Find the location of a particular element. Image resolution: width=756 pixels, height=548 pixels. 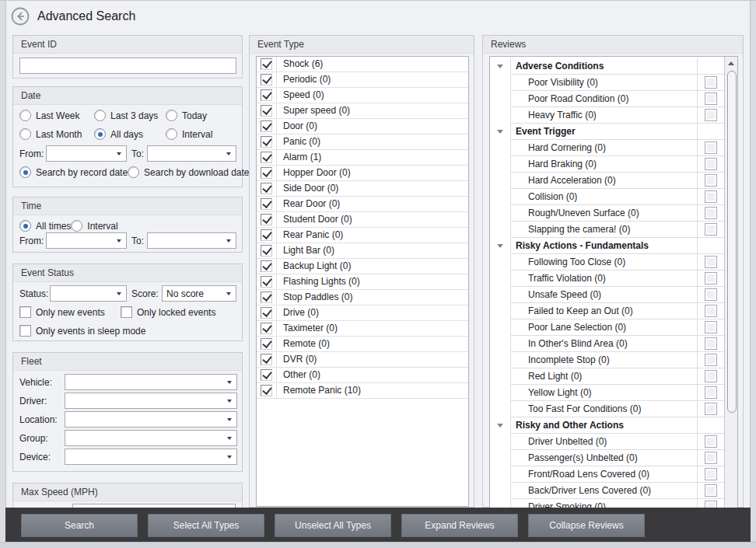

review-row: Hard Acceleration (0) is located at coordinates (607, 180).